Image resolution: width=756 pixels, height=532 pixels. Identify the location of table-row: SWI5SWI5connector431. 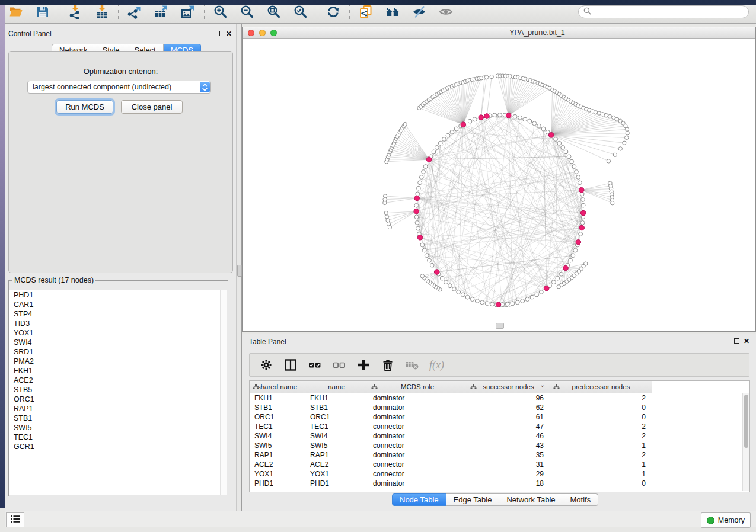
(499, 446).